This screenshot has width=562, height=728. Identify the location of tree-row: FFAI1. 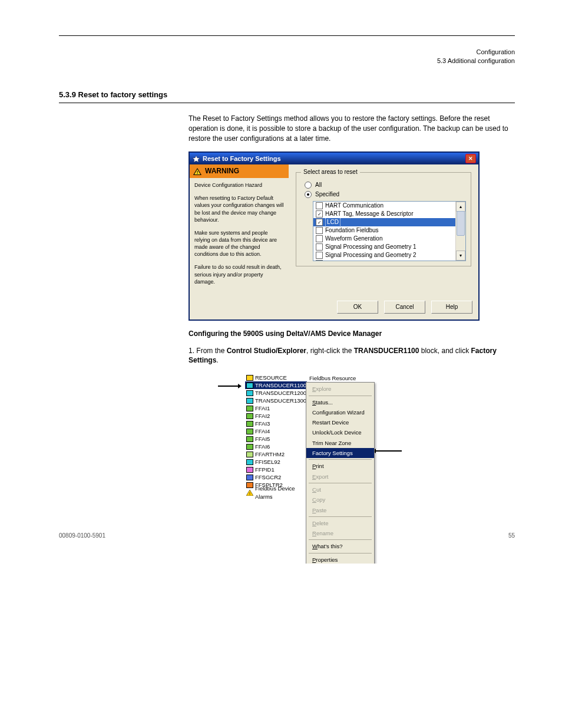
(276, 408).